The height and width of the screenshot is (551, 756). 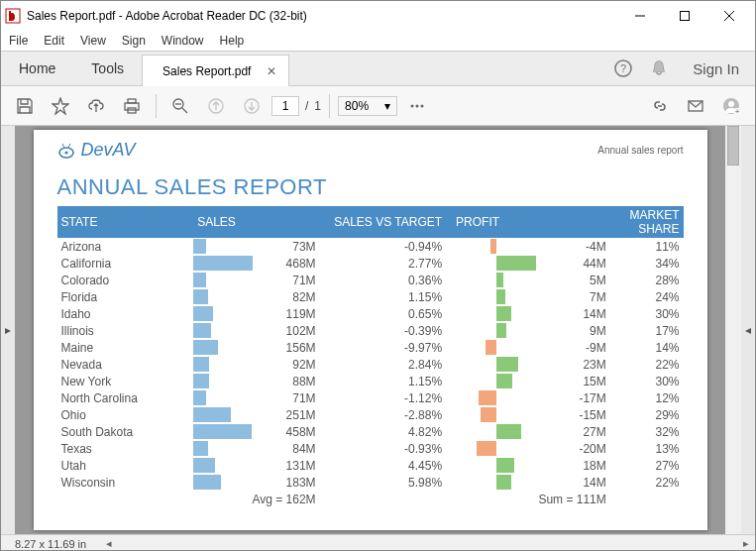 What do you see at coordinates (647, 482) in the screenshot?
I see `cell-ms: 22%` at bounding box center [647, 482].